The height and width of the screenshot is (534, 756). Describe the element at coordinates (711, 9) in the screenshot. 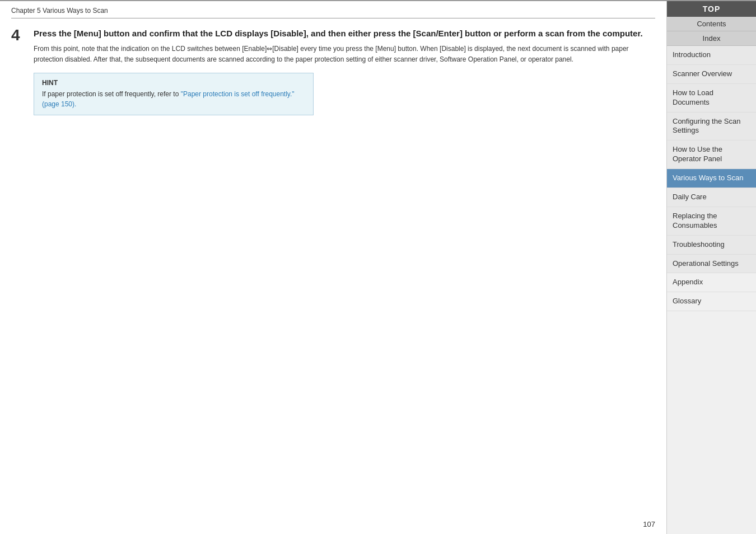

I see `sidebar-top-label: TOP` at that location.